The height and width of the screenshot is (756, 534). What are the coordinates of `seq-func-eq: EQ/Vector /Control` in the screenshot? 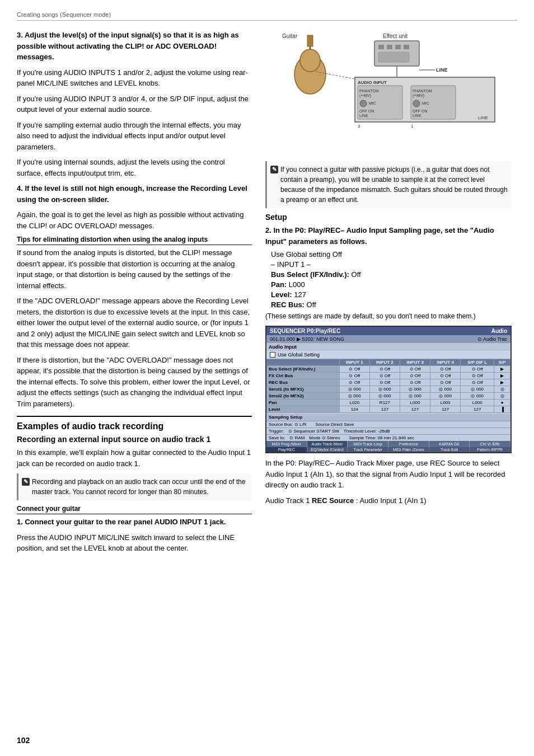 It's located at (328, 450).